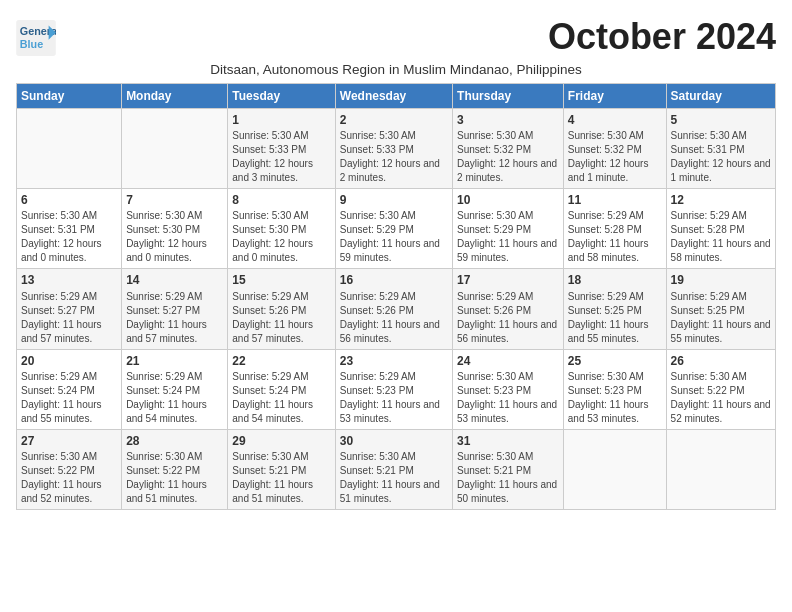  Describe the element at coordinates (396, 96) in the screenshot. I see `calendar-header-row: Sunday Monday Tuesday Wednesday Thursday…` at that location.